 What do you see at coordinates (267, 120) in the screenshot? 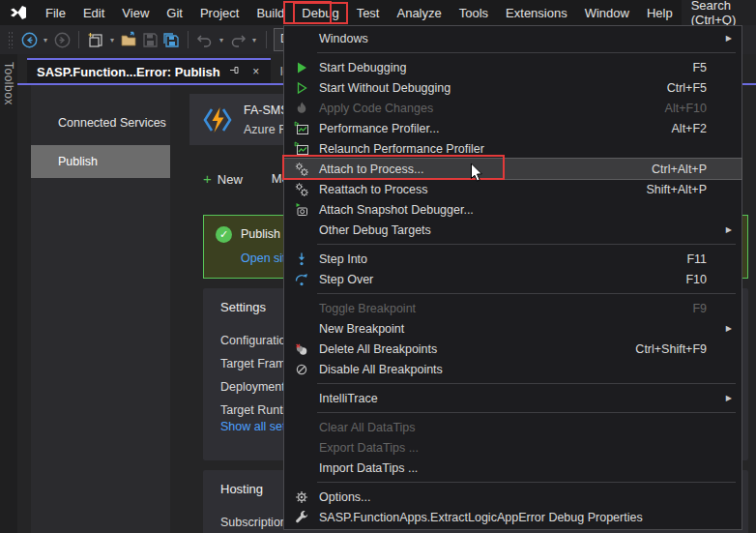
I see `profile-text: FA-SMS Azure F` at bounding box center [267, 120].